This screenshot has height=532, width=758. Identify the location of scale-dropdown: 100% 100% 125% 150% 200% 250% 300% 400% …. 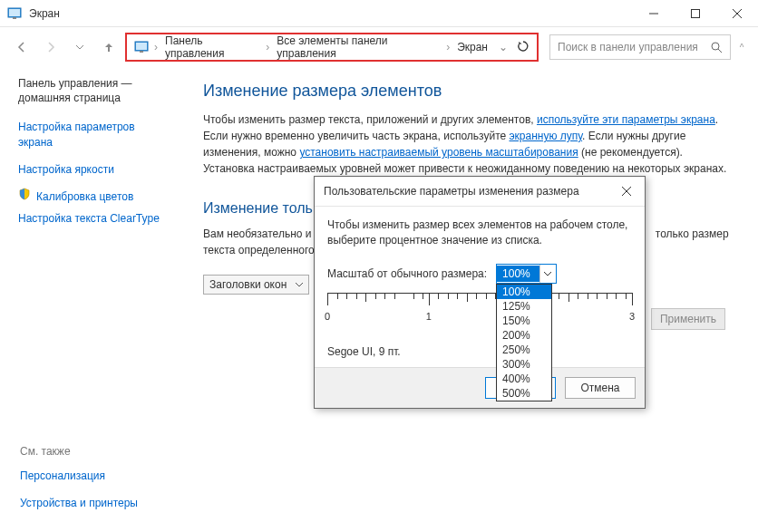
(526, 274).